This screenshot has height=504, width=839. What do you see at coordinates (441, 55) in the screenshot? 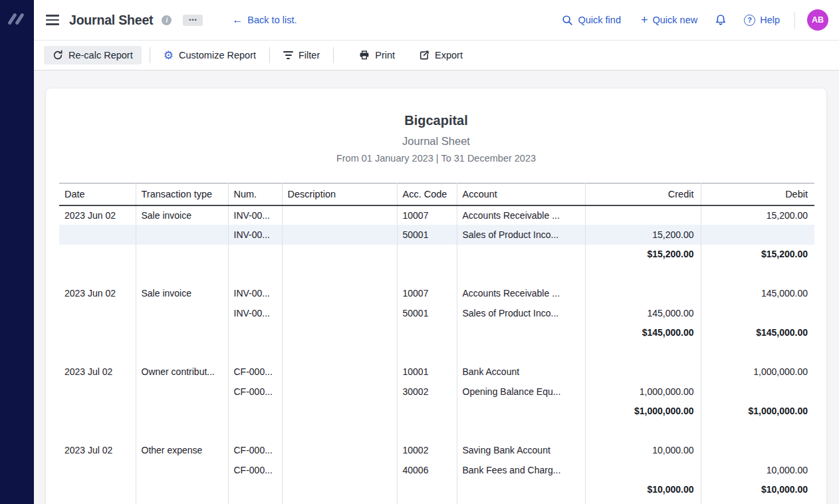
I see `export-button: Export` at bounding box center [441, 55].